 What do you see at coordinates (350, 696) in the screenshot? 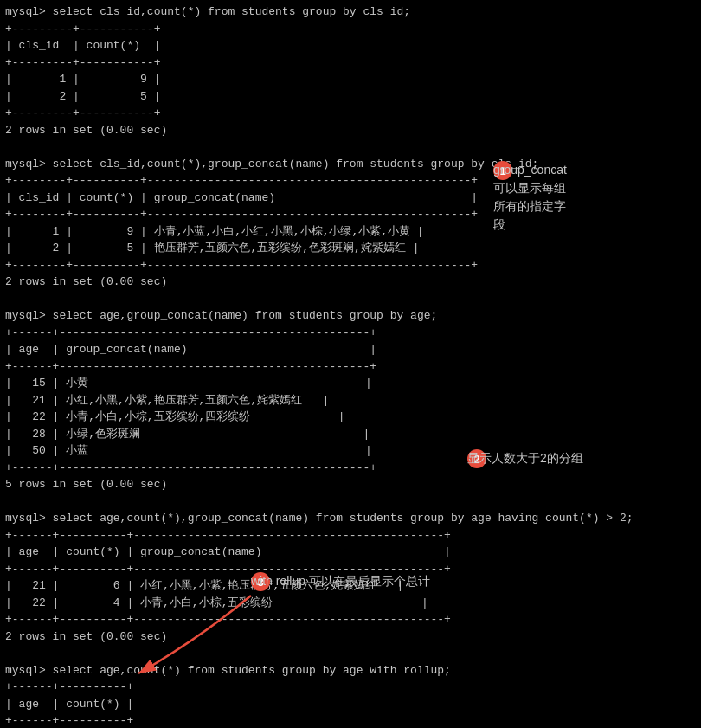
I see `block5: mysql> select age,count(*) from students…` at bounding box center [350, 696].